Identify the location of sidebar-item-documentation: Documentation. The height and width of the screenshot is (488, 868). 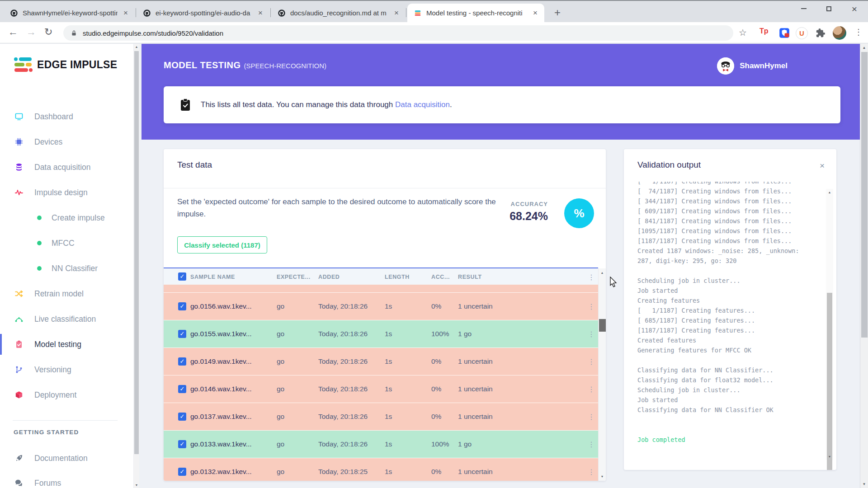
(67, 458).